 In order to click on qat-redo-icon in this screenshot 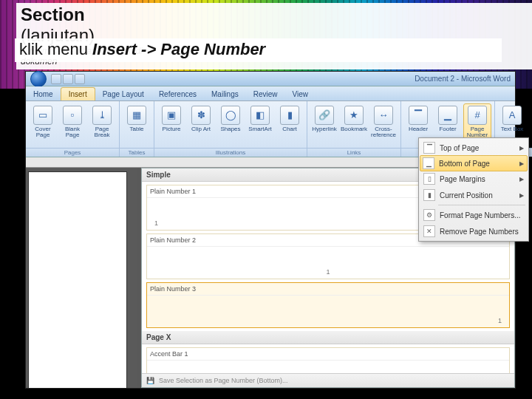, I will do `click(80, 79)`.